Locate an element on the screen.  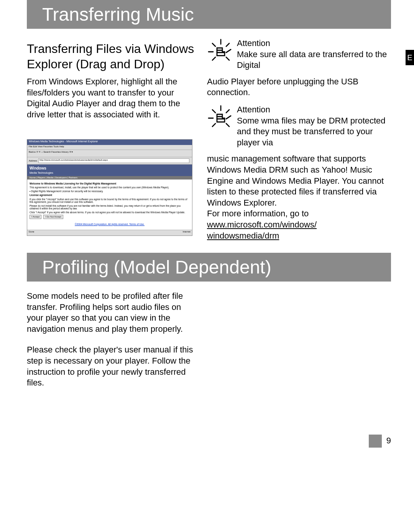
page-tab-marker is located at coordinates (375, 441).